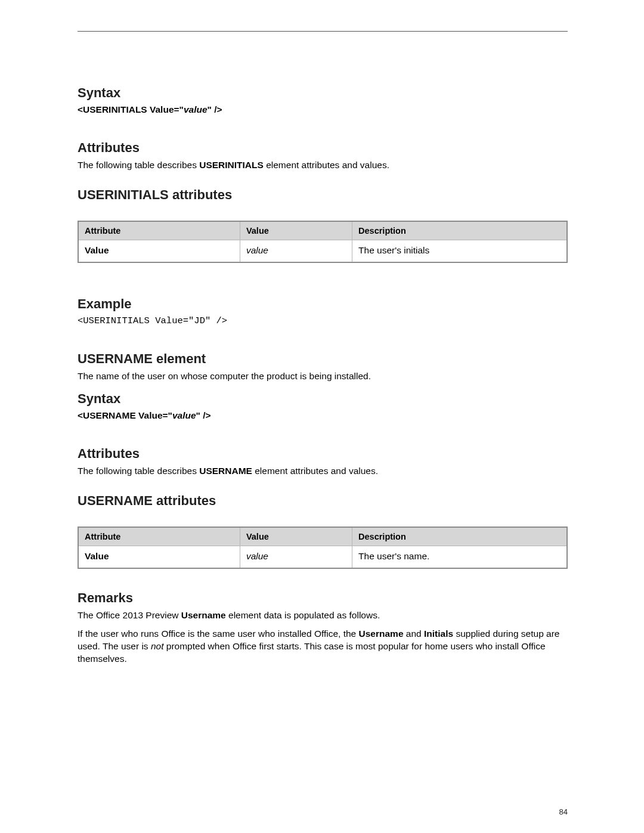 Image resolution: width=644 pixels, height=833 pixels. Describe the element at coordinates (323, 250) in the screenshot. I see `table-row: Value value The user's initials` at that location.